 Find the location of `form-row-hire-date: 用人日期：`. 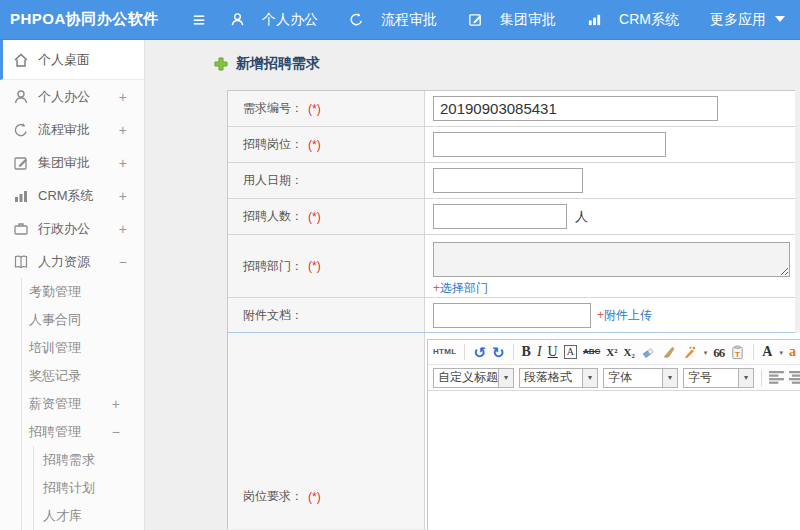

form-row-hire-date: 用人日期： is located at coordinates (511, 181).